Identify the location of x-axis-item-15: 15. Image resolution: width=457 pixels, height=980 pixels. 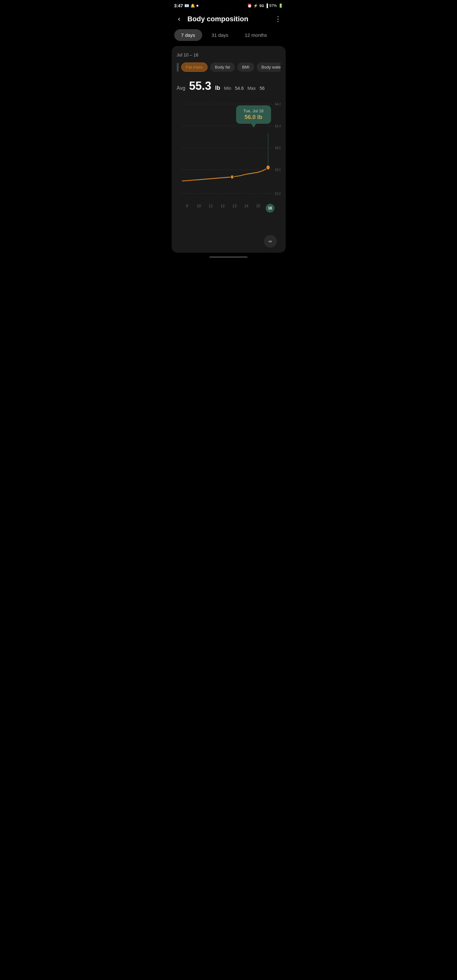
(258, 208).